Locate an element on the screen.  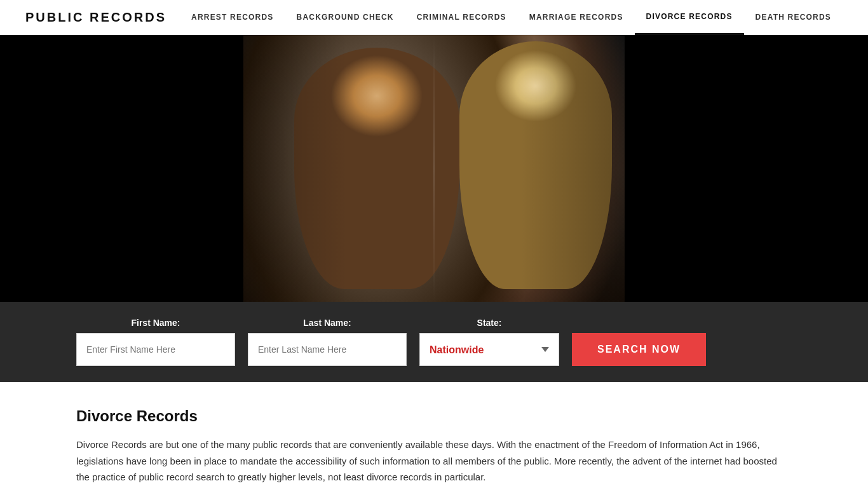
last-name-label: Last Name: is located at coordinates (327, 323).